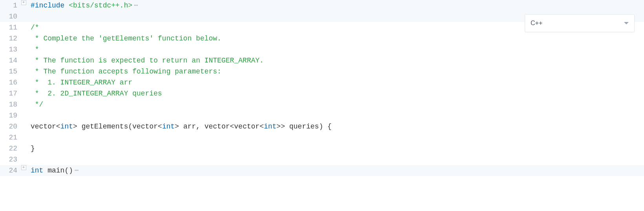 Image resolution: width=644 pixels, height=211 pixels. I want to click on line-number: 22, so click(10, 149).